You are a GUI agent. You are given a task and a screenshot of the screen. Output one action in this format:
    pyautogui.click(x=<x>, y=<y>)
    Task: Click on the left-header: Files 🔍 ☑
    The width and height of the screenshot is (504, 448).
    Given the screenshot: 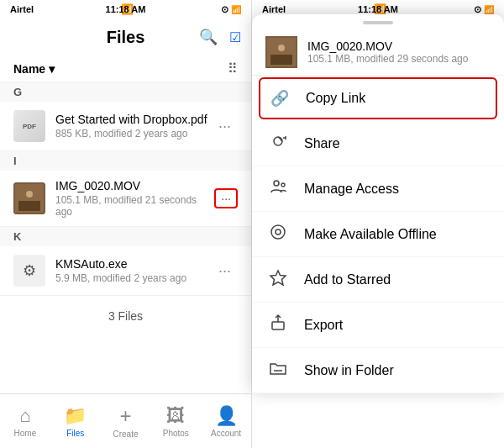 What is the action you would take?
    pyautogui.click(x=126, y=37)
    